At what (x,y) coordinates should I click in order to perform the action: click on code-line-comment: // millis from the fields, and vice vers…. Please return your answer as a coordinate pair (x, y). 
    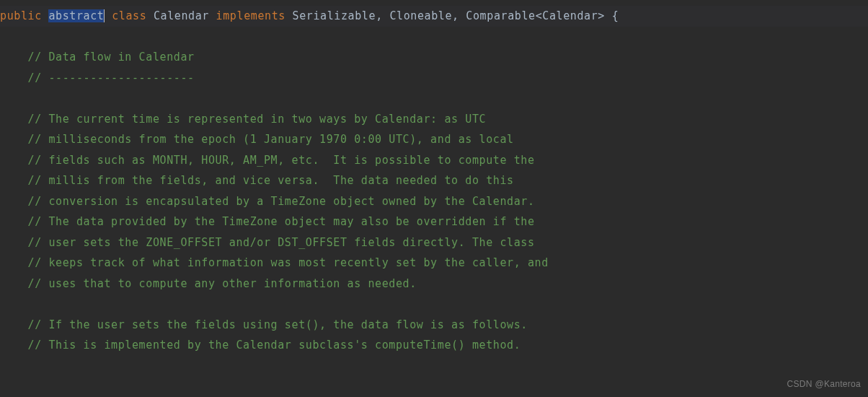
    Looking at the image, I should click on (434, 180).